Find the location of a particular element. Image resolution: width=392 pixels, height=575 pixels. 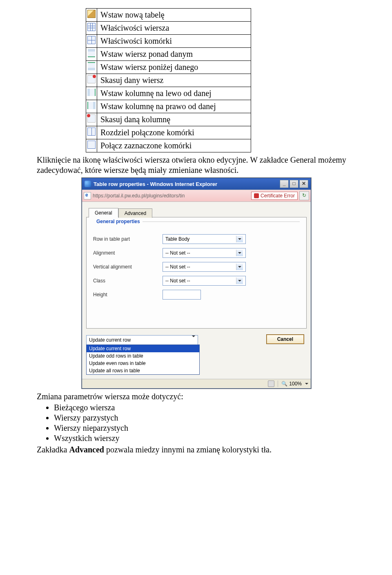

zoom-control: 🔍 100% is located at coordinates (295, 384).